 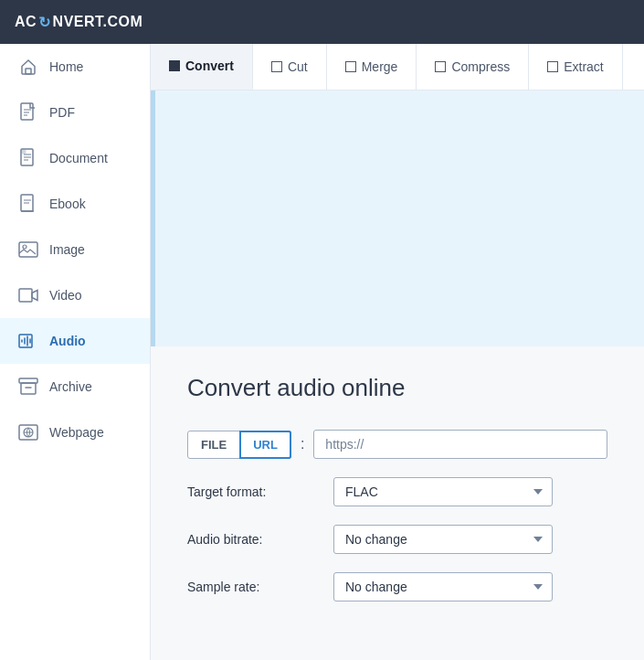 I want to click on sidebar-item-pdf-label: PDF, so click(x=62, y=112).